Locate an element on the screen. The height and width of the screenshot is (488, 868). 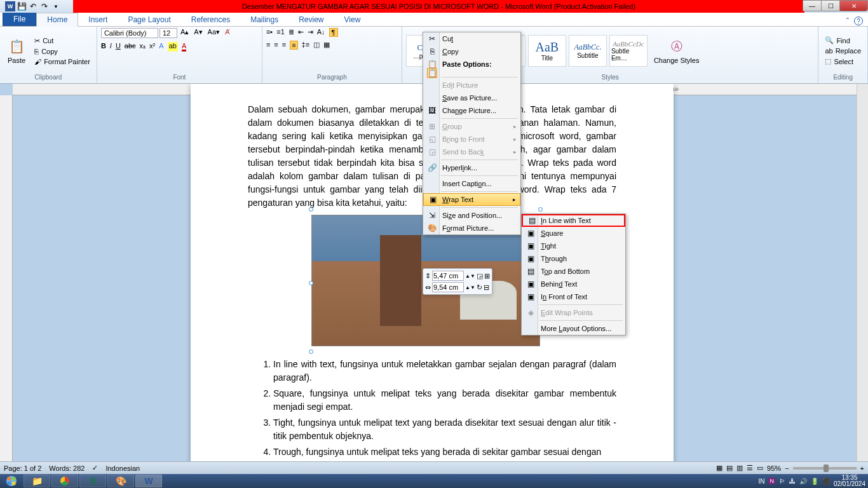
copy-button: ⎘Copy is located at coordinates (62, 51).